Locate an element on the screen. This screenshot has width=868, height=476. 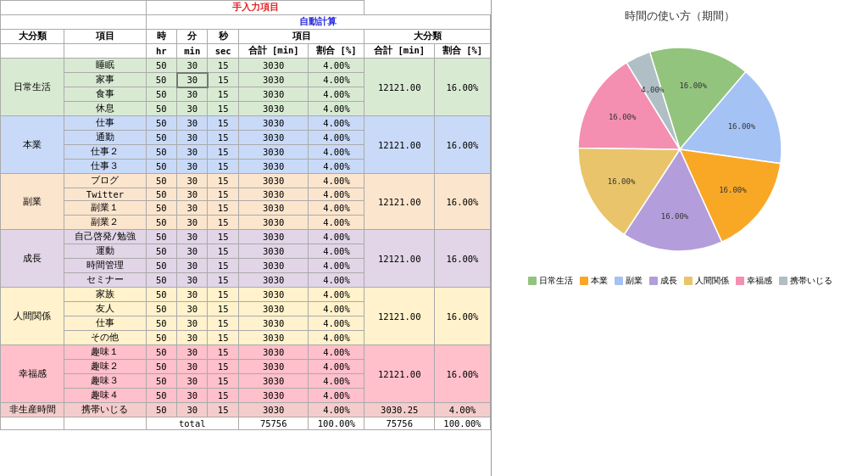
legend-label: 成長 is located at coordinates (669, 281).